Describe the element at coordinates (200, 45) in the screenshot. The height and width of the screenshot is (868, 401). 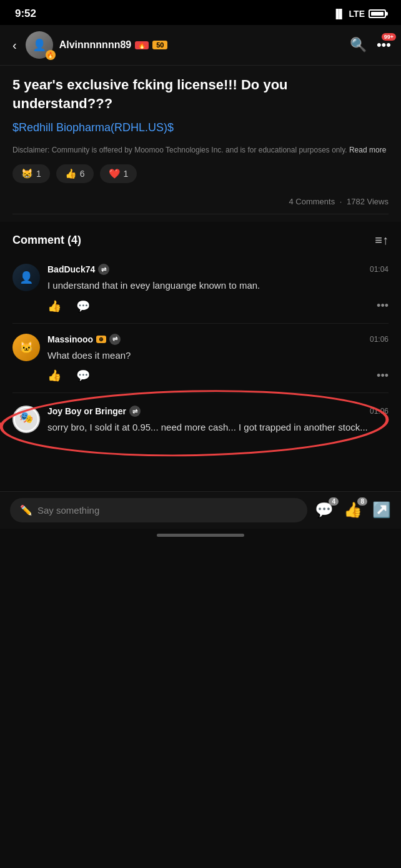
I see `post-header: ‹ 👤 🔥 Alvinnnnnnn89 🔥 50 🔍 ••• 99+` at that location.